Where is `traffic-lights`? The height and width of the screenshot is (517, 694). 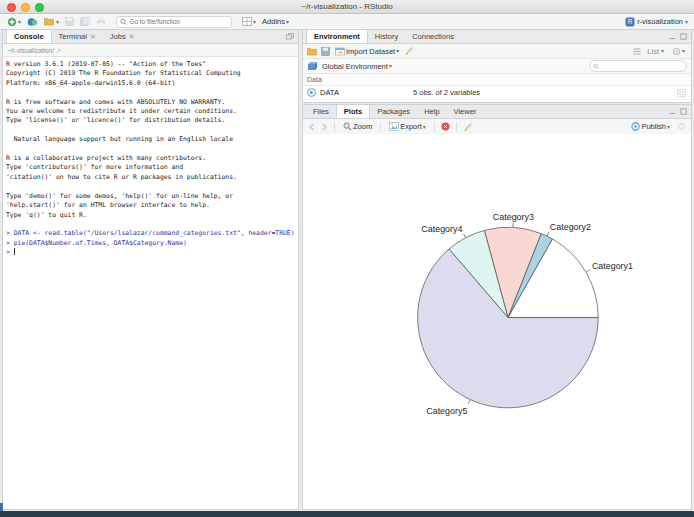 traffic-lights is located at coordinates (26, 8).